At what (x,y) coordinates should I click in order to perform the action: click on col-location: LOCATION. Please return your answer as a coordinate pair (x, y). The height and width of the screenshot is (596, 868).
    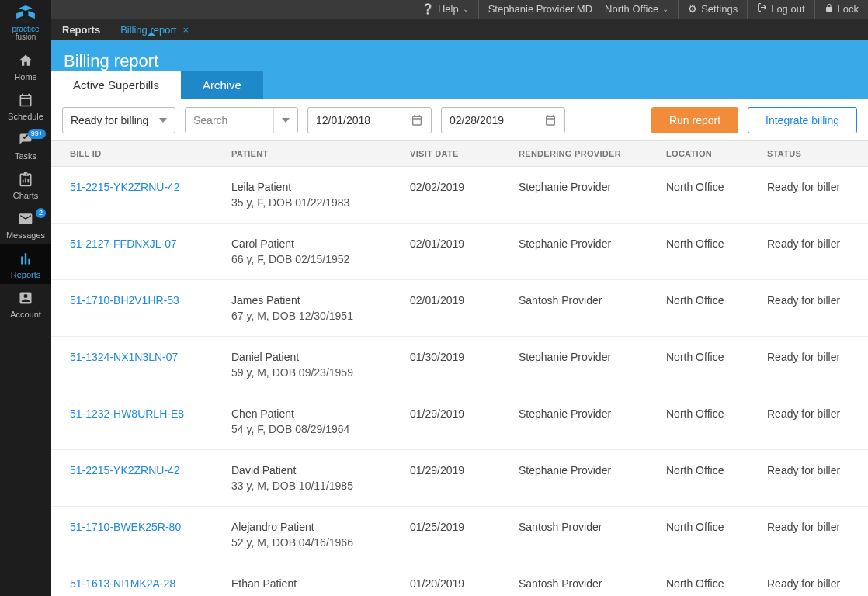
    Looking at the image, I should click on (707, 154).